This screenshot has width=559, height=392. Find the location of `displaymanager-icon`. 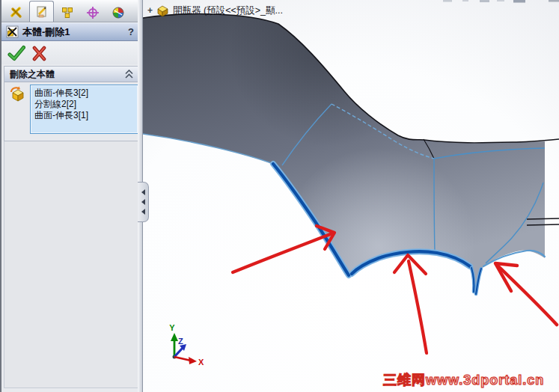

displaymanager-icon is located at coordinates (118, 13).